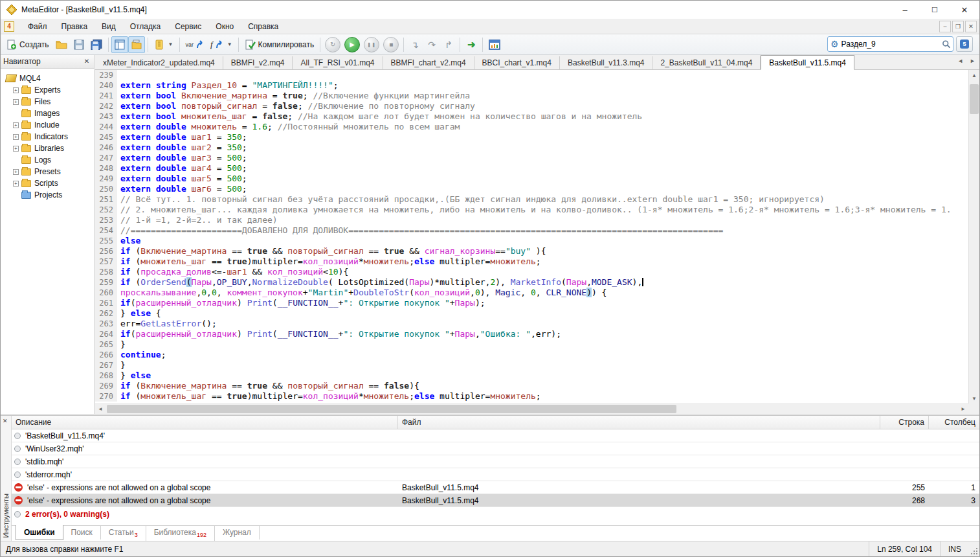 This screenshot has width=980, height=557. Describe the element at coordinates (87, 62) in the screenshot. I see `navigator-close-icon: ✕` at that location.